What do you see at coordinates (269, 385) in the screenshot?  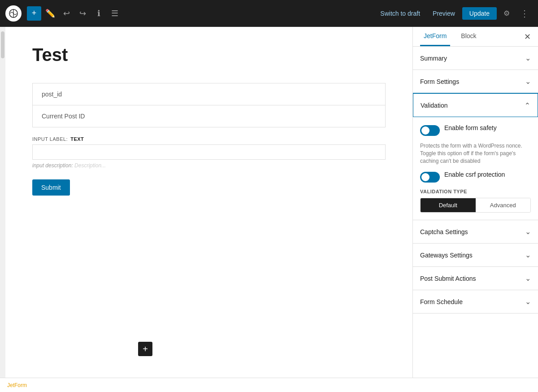 I see `status-bar: JetForm` at bounding box center [269, 385].